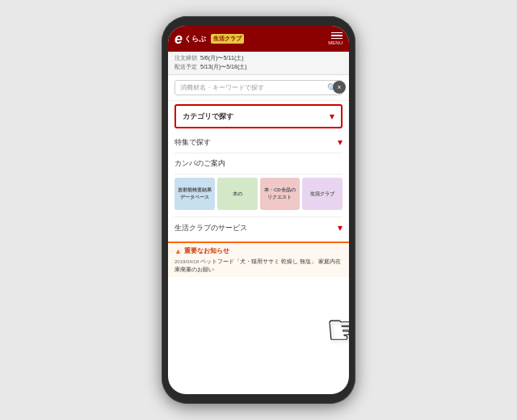 The width and height of the screenshot is (517, 420). What do you see at coordinates (254, 87) in the screenshot?
I see `search-placeholder: 消費材名・キーワードで探す` at bounding box center [254, 87].